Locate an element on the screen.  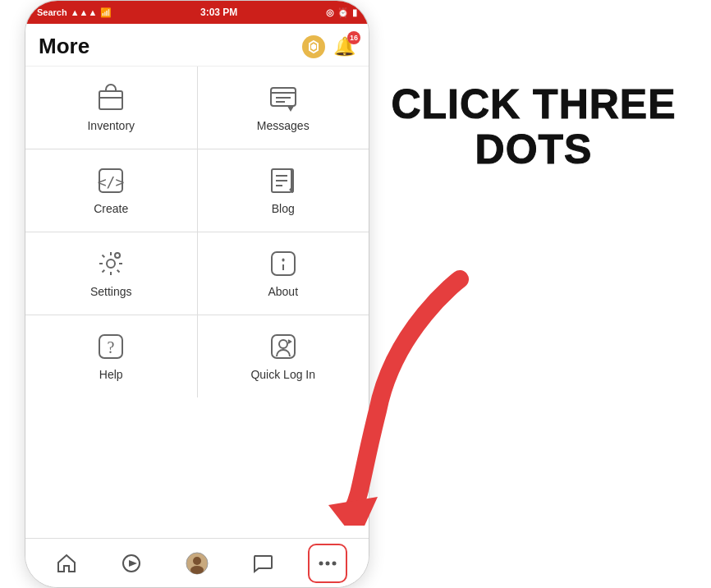
nav-play is located at coordinates (131, 563).